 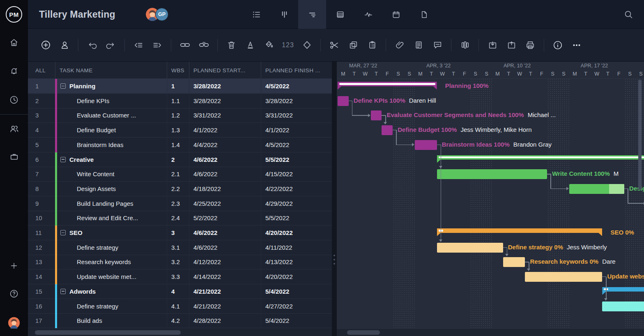 What do you see at coordinates (178, 189) in the screenshot?
I see `wbs-cell: 2.2` at bounding box center [178, 189].